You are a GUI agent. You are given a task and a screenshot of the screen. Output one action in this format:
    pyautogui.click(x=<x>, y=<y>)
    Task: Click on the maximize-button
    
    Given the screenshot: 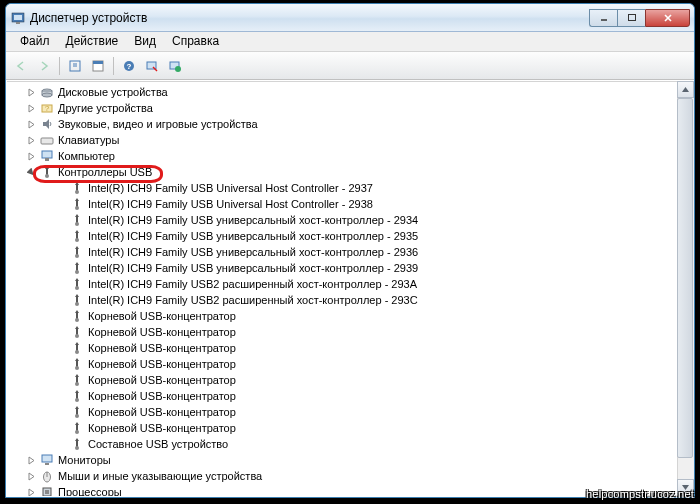 What is the action you would take?
    pyautogui.click(x=631, y=18)
    